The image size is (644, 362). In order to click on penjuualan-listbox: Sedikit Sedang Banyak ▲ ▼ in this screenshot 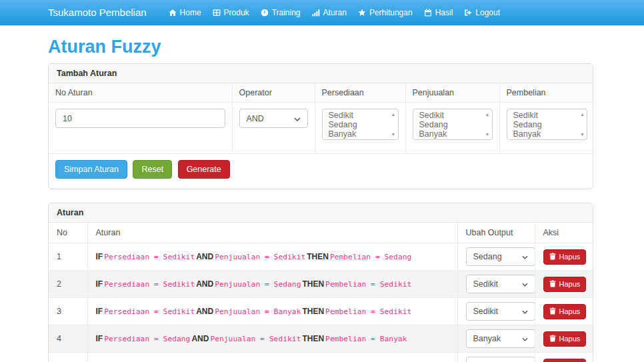, I will do `click(453, 124)`.